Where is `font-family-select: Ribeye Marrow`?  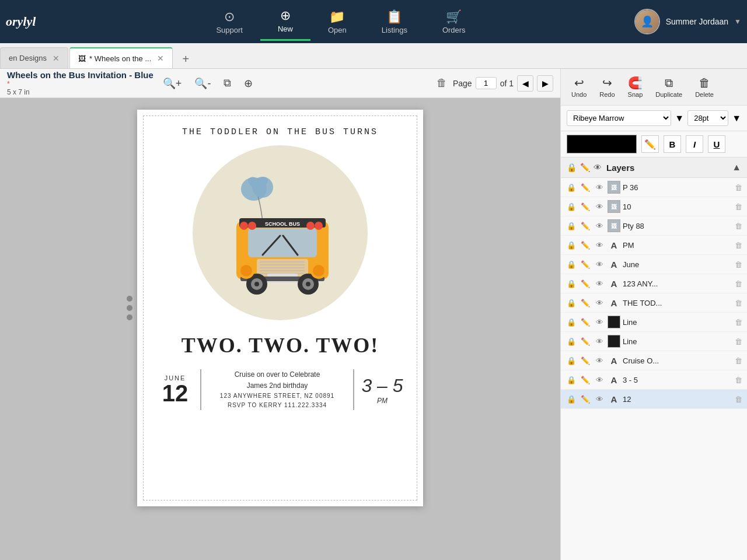
font-family-select: Ribeye Marrow is located at coordinates (619, 118).